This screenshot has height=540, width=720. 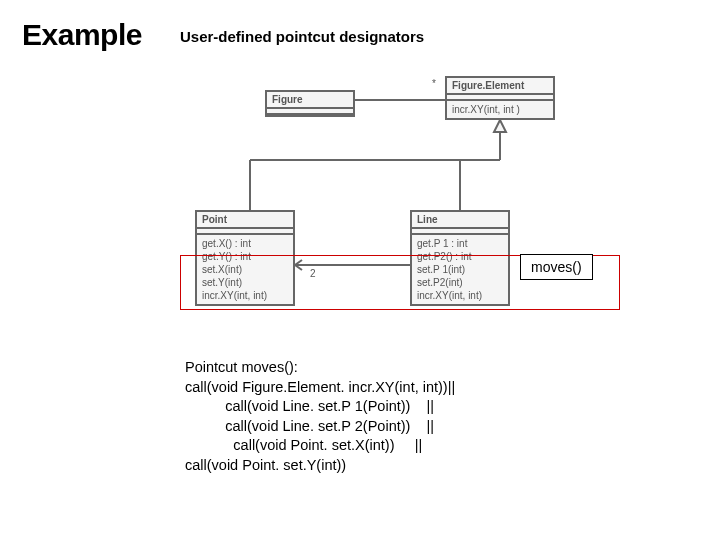 What do you see at coordinates (310, 100) in the screenshot?
I see `uml-class-name: Figure` at bounding box center [310, 100].